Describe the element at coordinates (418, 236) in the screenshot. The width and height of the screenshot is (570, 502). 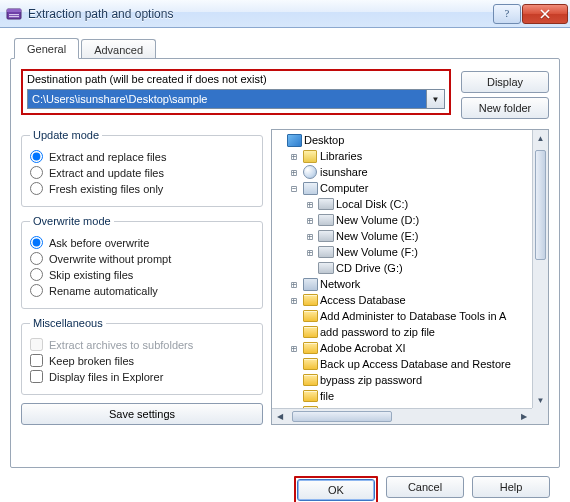
I see `tree-vol-e: ⊞New Volume (E:)` at that location.